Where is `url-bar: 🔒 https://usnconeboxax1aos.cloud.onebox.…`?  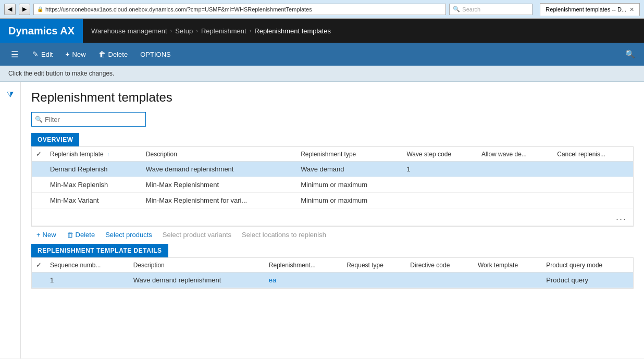 url-bar: 🔒 https://usnconeboxax1aos.cloud.onebox.… is located at coordinates (240, 9).